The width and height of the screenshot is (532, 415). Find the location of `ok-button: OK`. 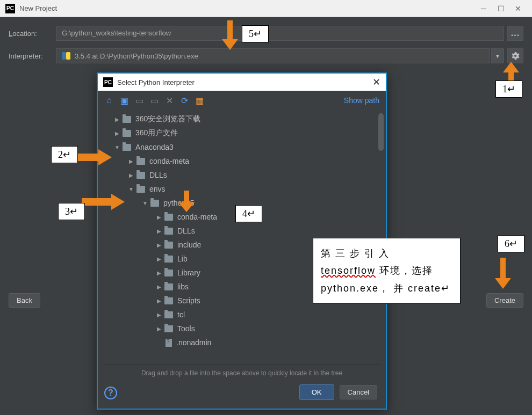

ok-button: OK is located at coordinates (317, 392).